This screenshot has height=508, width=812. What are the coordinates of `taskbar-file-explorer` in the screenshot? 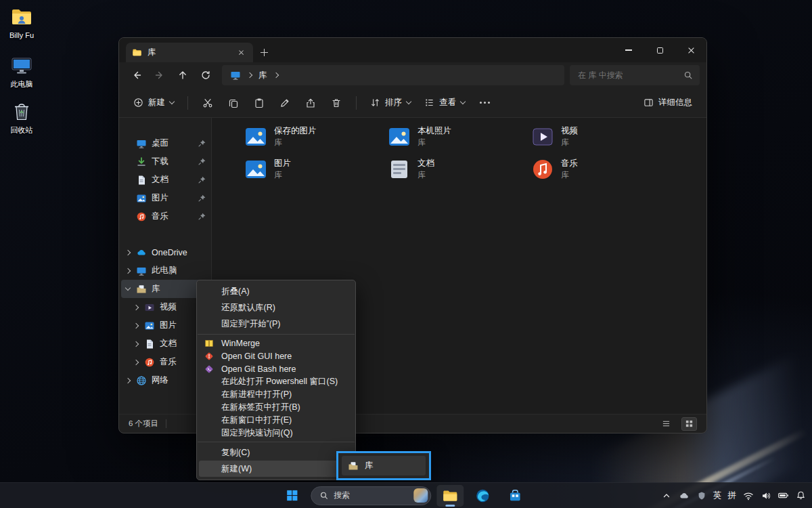 It's located at (450, 496).